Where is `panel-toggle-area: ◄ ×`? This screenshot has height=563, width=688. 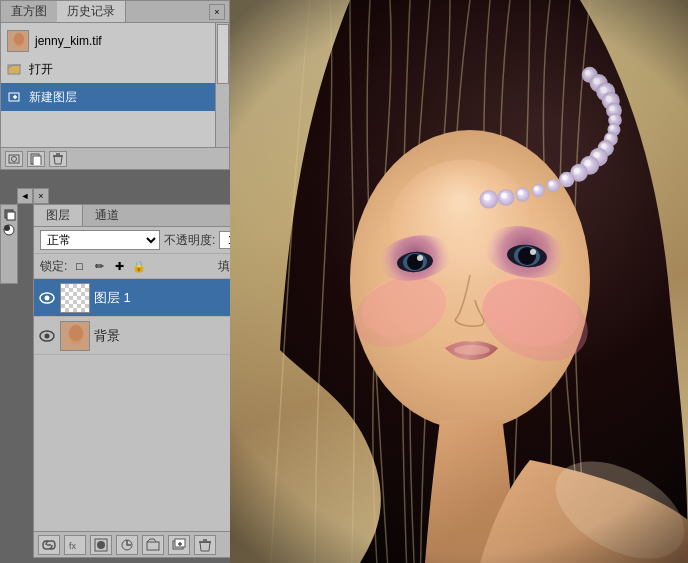
panel-toggle-area: ◄ × is located at coordinates (33, 196).